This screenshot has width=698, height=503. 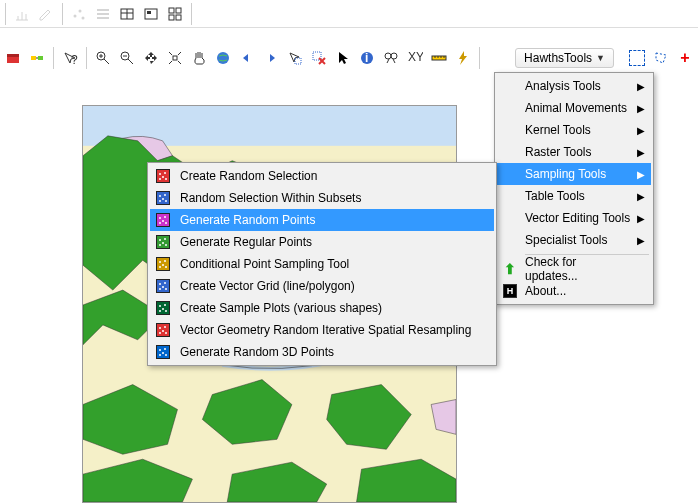 What do you see at coordinates (574, 86) in the screenshot?
I see `menu-item-analysis-tools: Analysis Tools▶` at bounding box center [574, 86].